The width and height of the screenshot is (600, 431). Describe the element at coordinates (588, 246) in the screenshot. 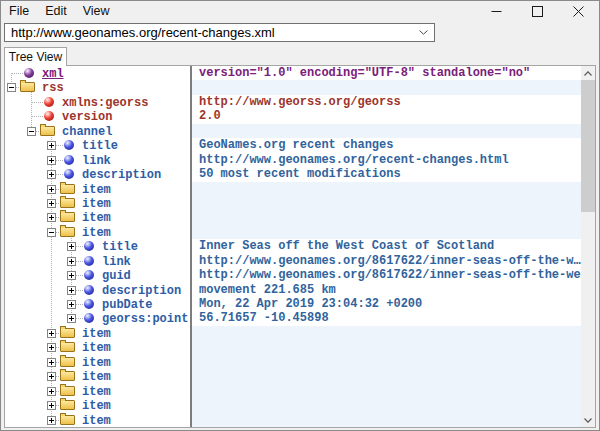

I see `vertical-scrollbar` at that location.